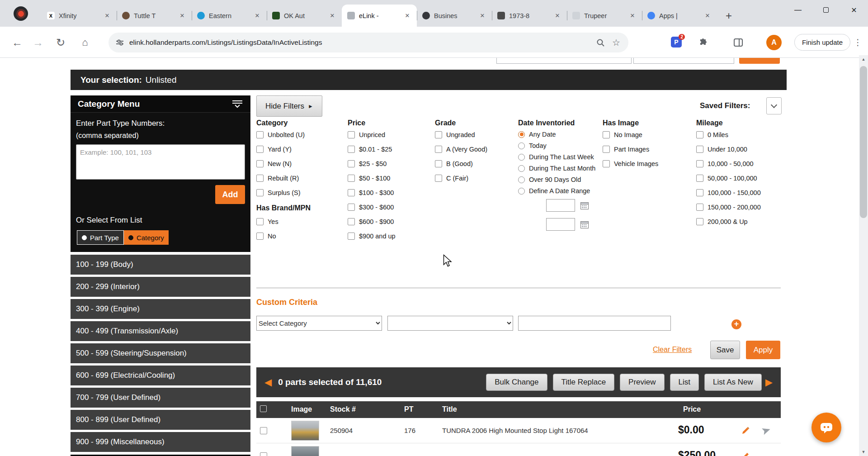  I want to click on category-range-item: 700 - 799 (User Defined), so click(160, 398).